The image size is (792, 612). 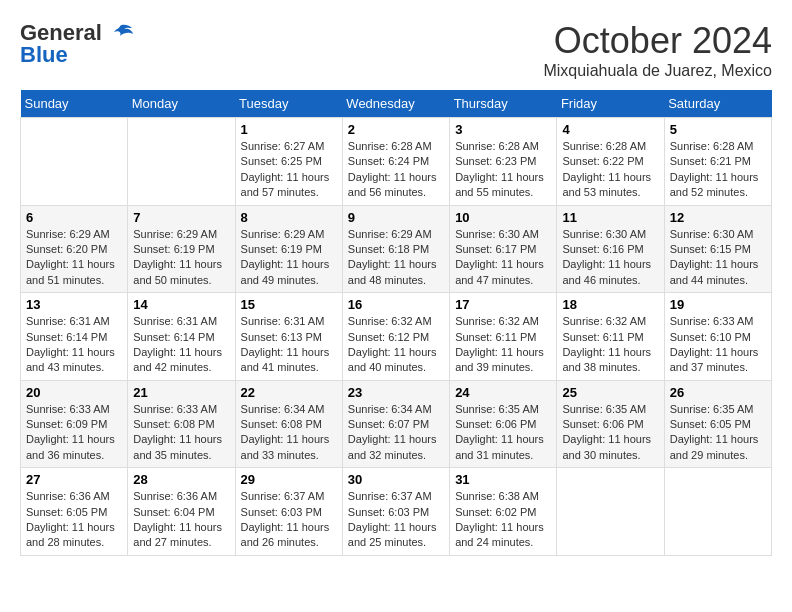 I want to click on calendar-cell: 6Sunrise: 6:29 AMSunset: 6:20 PMDaylight…, so click(x=74, y=249).